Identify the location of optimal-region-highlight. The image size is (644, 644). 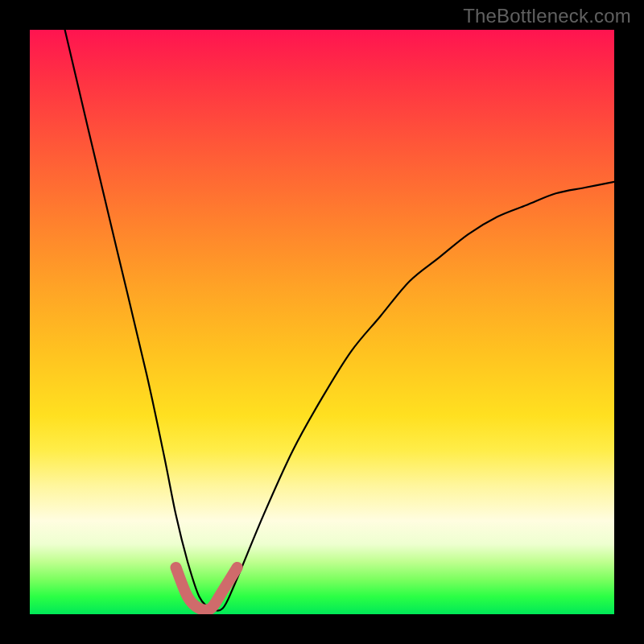
(207, 589).